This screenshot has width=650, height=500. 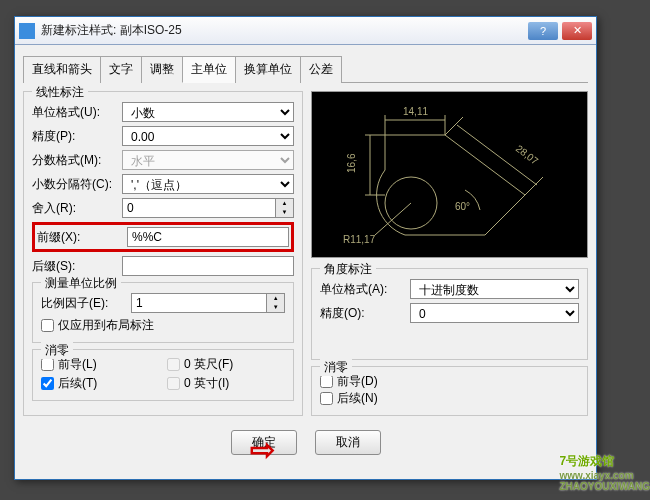 I want to click on help-button: ?, so click(x=543, y=31).